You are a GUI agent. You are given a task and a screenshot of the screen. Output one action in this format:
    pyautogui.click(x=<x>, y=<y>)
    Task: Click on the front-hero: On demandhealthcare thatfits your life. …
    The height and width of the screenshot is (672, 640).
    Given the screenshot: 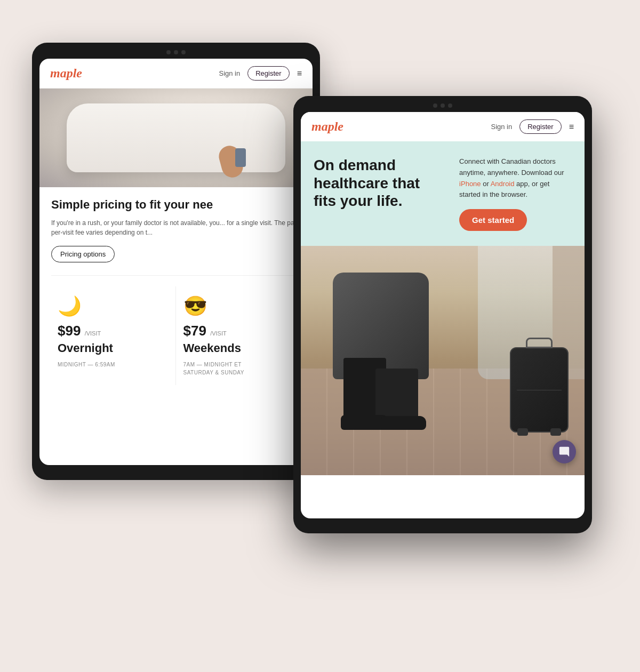 What is the action you would take?
    pyautogui.click(x=443, y=194)
    